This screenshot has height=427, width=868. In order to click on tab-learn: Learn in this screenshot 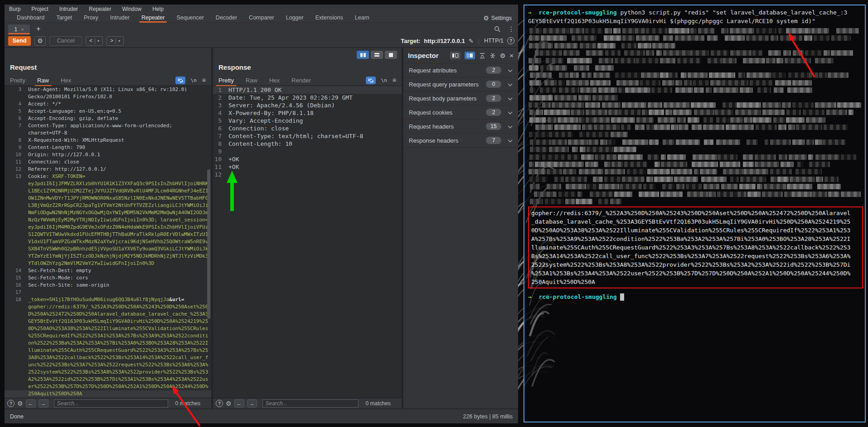, I will do `click(362, 18)`.